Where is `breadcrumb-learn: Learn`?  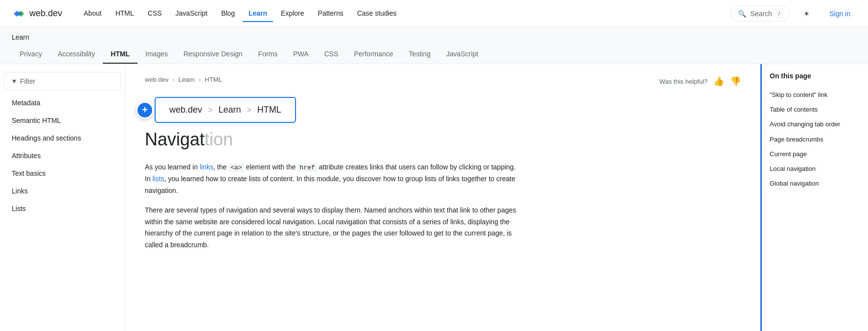 breadcrumb-learn: Learn is located at coordinates (187, 79).